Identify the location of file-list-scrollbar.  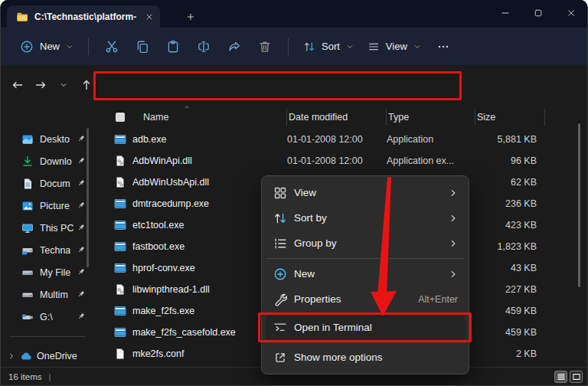
(579, 205).